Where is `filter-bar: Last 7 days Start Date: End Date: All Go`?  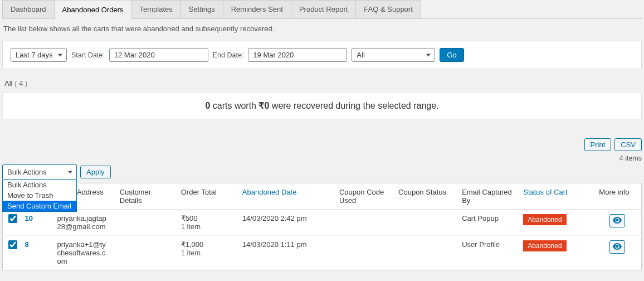 filter-bar: Last 7 days Start Date: End Date: All Go is located at coordinates (322, 55).